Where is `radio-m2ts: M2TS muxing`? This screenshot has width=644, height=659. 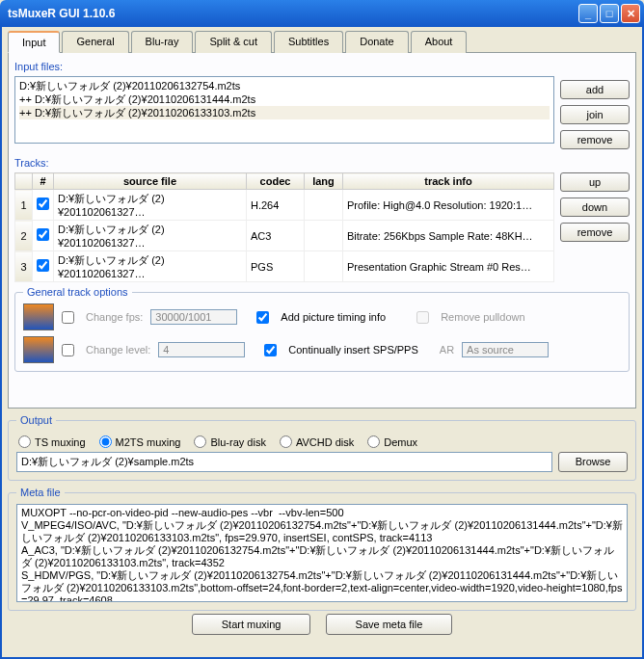
radio-m2ts: M2TS muxing is located at coordinates (141, 441).